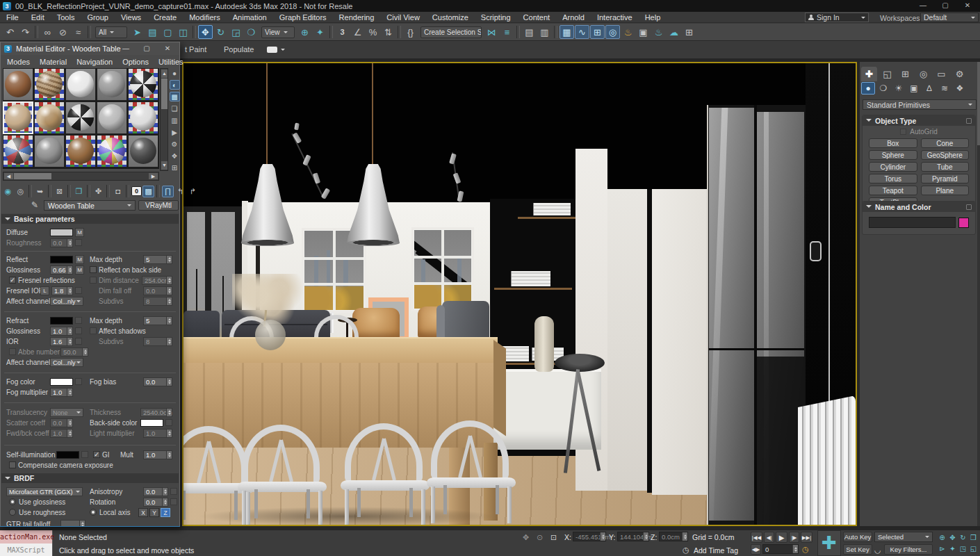  Describe the element at coordinates (507, 32) in the screenshot. I see `toolbar-align: ≡` at that location.